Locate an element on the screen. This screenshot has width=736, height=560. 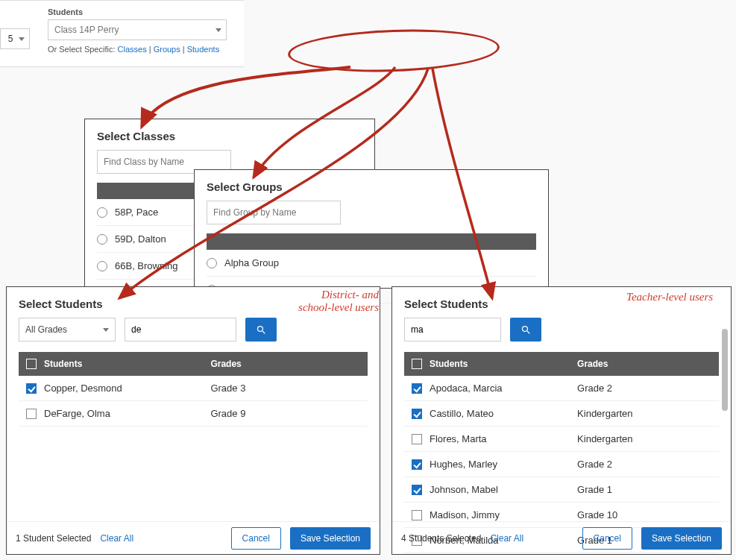
search-button-left is located at coordinates (261, 330).